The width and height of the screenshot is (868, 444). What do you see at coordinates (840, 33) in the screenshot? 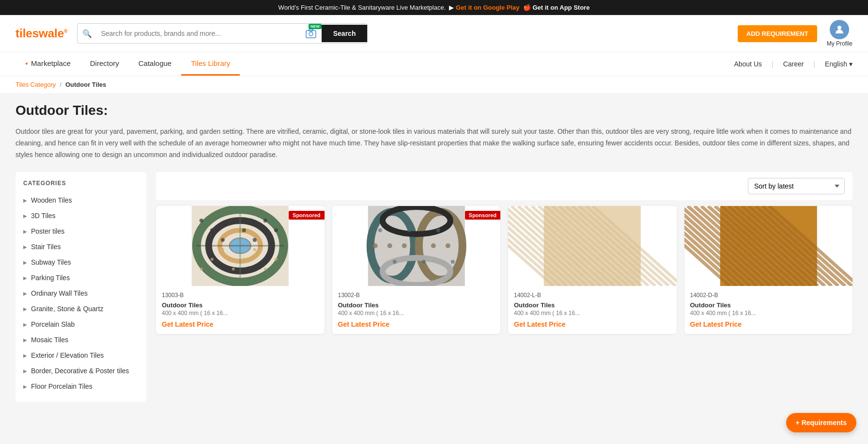
I see `profile-button: My Profile` at bounding box center [840, 33].